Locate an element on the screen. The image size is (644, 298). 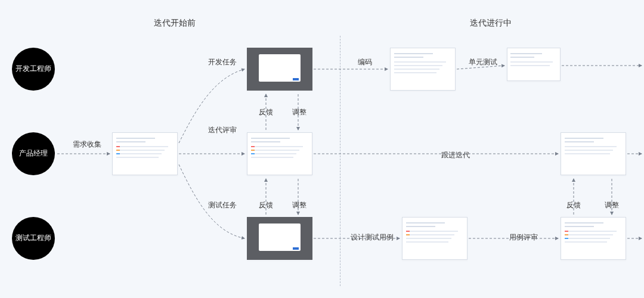
role-pm: 产品经理 is located at coordinates (33, 154).